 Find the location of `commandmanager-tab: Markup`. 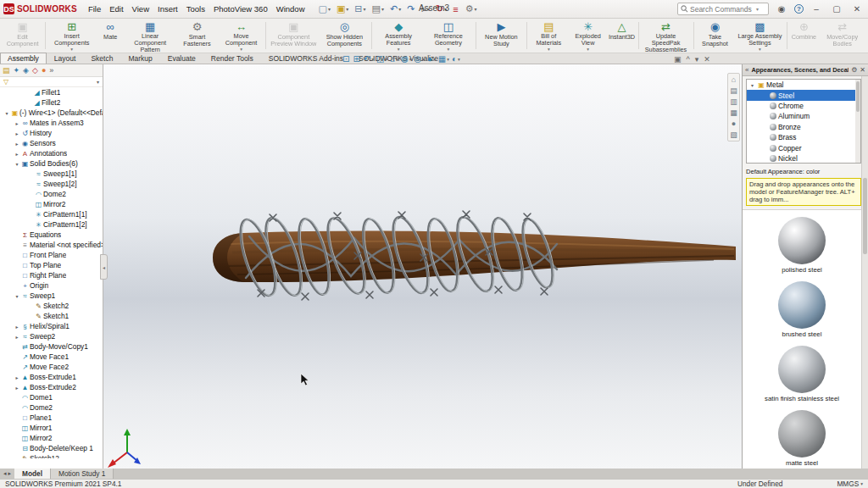

commandmanager-tab: Markup is located at coordinates (140, 58).